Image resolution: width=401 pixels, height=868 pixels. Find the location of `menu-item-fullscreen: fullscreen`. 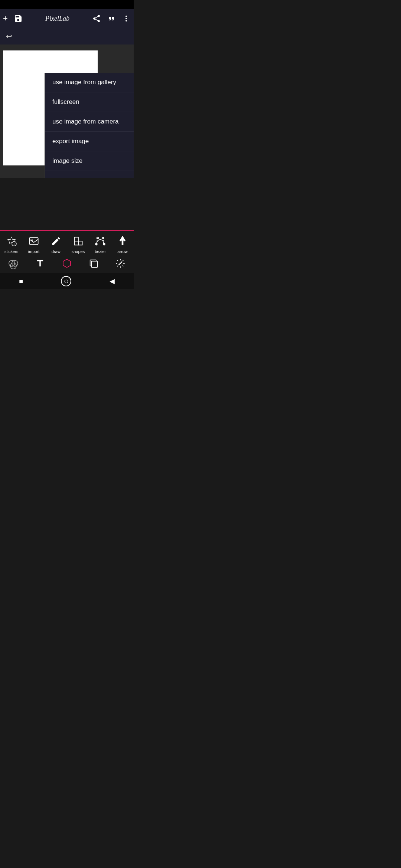

menu-item-fullscreen: fullscreen is located at coordinates (89, 102).